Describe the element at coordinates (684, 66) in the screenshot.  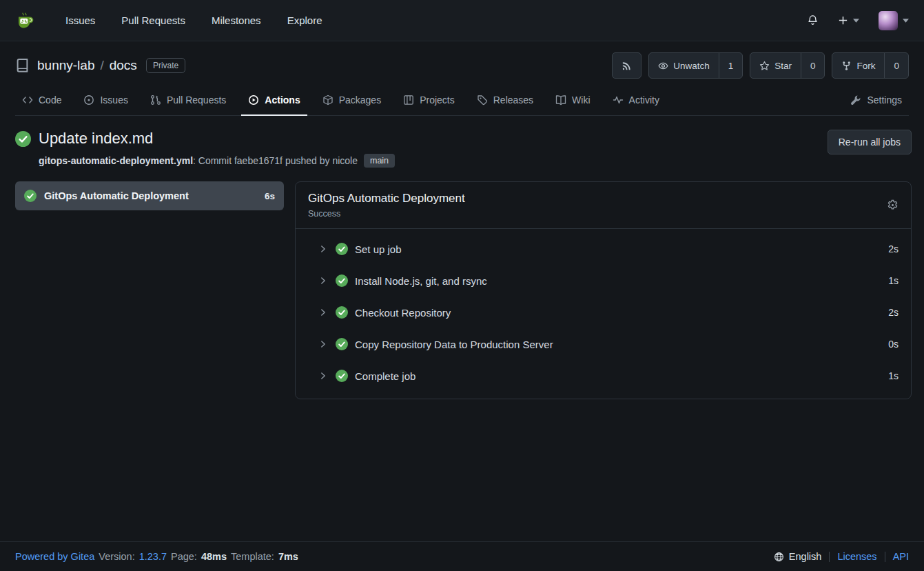
I see `unwatch-button: Unwatch` at that location.